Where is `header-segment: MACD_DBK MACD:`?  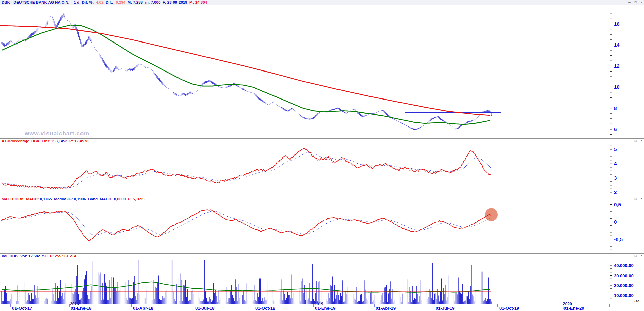
header-segment: MACD_DBK MACD: is located at coordinates (21, 199).